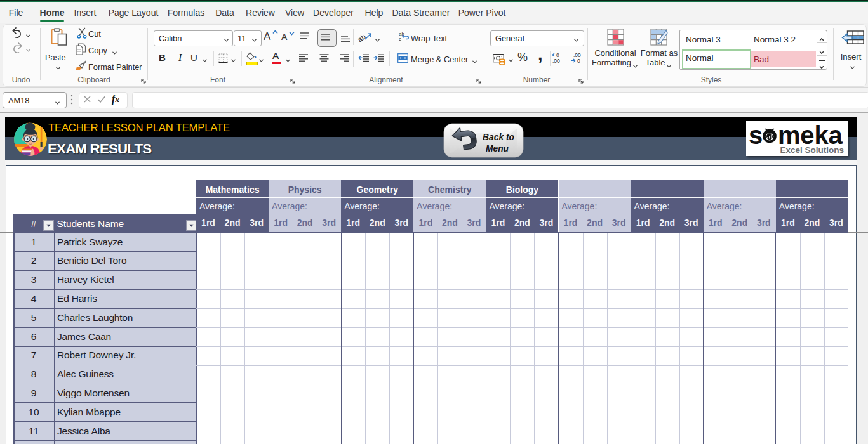  What do you see at coordinates (811, 150) in the screenshot?
I see `svg-text: Excel Solutions` at bounding box center [811, 150].